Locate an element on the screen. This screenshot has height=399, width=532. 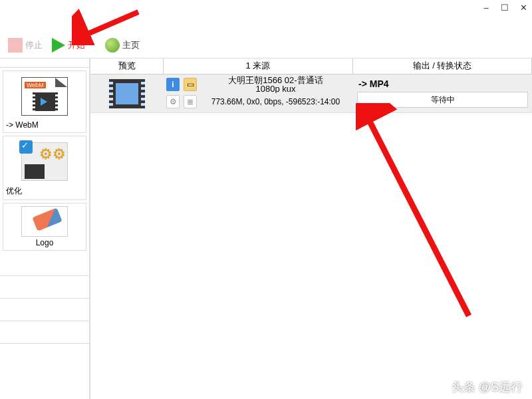
home-button: 主页 is located at coordinates (122, 45).